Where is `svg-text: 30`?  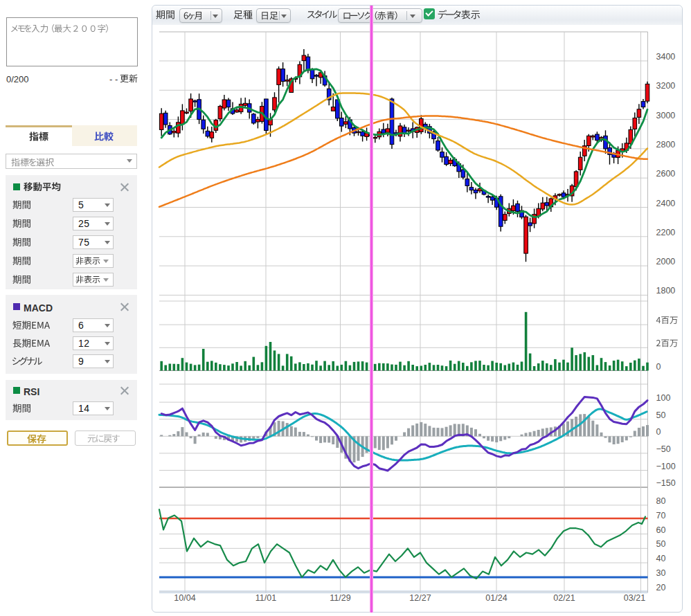 svg-text: 30 is located at coordinates (661, 573).